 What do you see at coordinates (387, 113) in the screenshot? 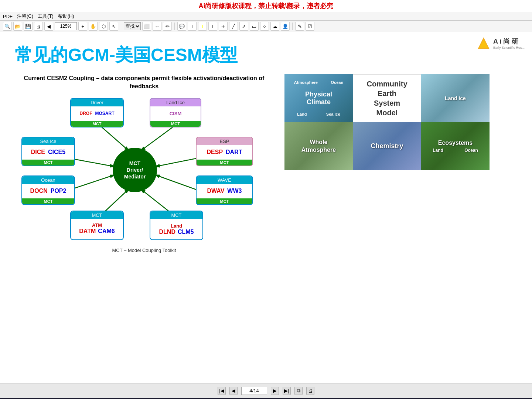
I see `cesm-word4: Model` at bounding box center [387, 113].